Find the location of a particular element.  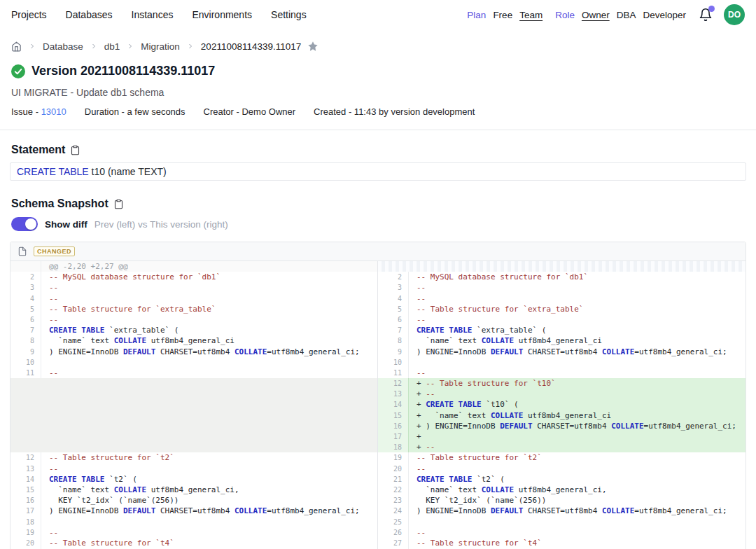

diff-gap-filler is located at coordinates (194, 415).